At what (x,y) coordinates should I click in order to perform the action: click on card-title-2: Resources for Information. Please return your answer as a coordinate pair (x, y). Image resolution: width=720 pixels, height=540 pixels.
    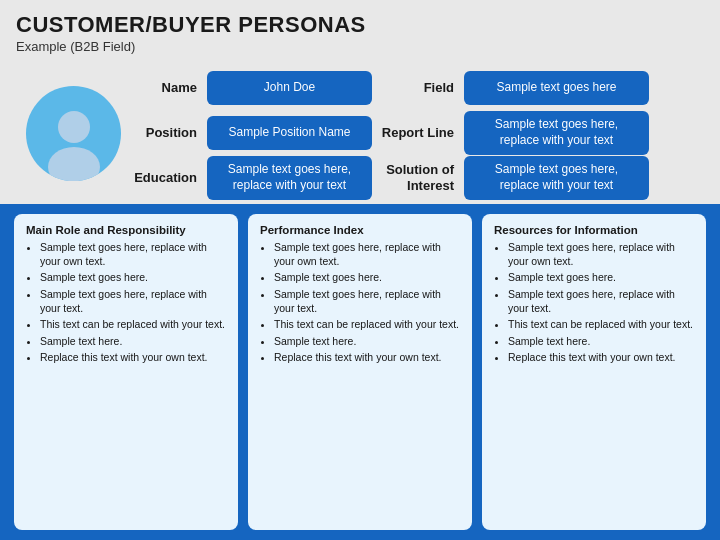
    Looking at the image, I should click on (594, 230).